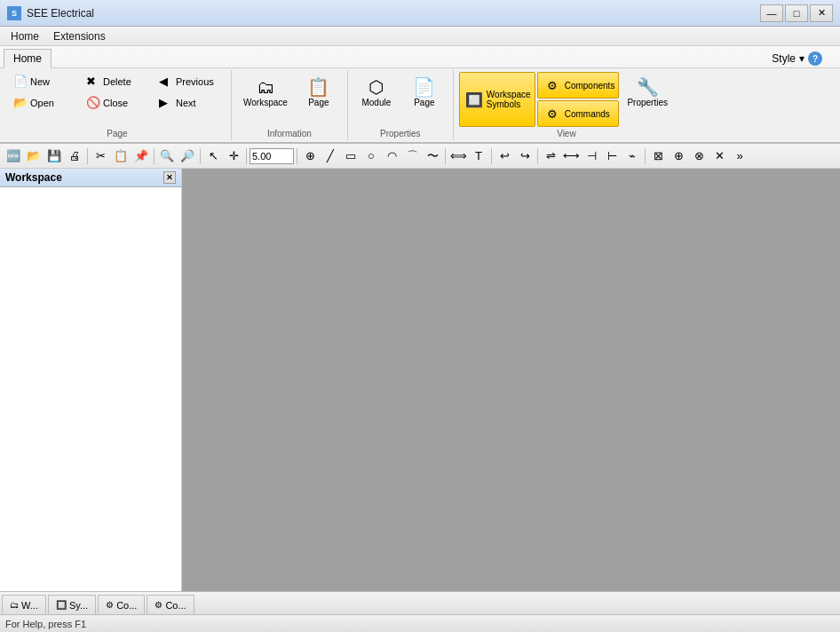 The image size is (840, 632). Describe the element at coordinates (815, 59) in the screenshot. I see `help-icon: ?` at that location.